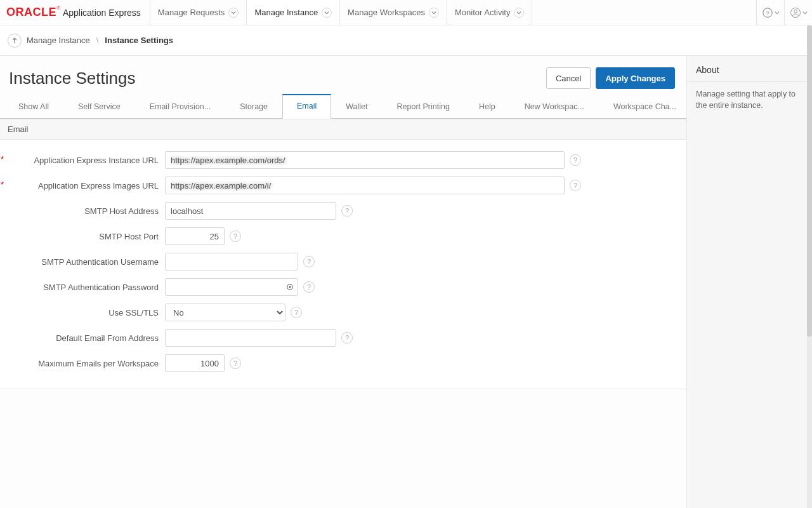 This screenshot has width=812, height=508. Describe the element at coordinates (139, 41) in the screenshot. I see `breadcrumb-current: Instance Settings` at that location.